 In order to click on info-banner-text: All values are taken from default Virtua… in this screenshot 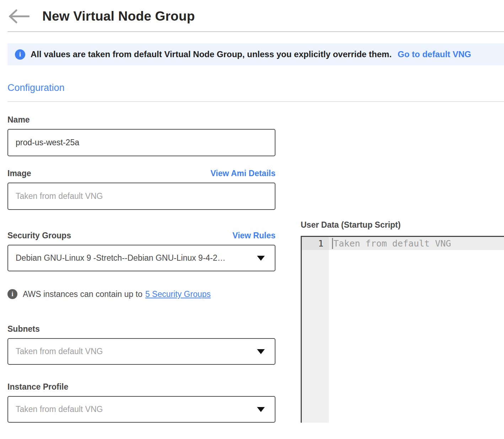, I will do `click(211, 54)`.